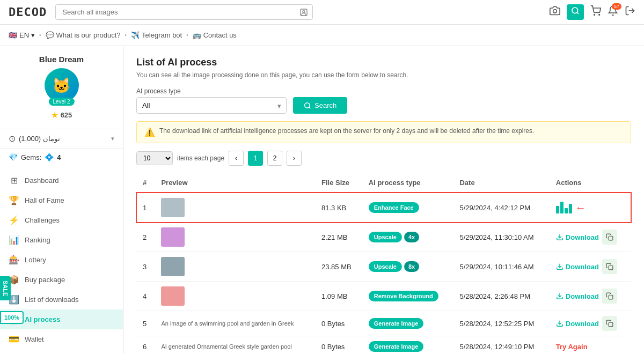 The image size is (644, 354). Describe the element at coordinates (61, 339) in the screenshot. I see `sidebar-item-wallet: 💳 Wallet` at that location.